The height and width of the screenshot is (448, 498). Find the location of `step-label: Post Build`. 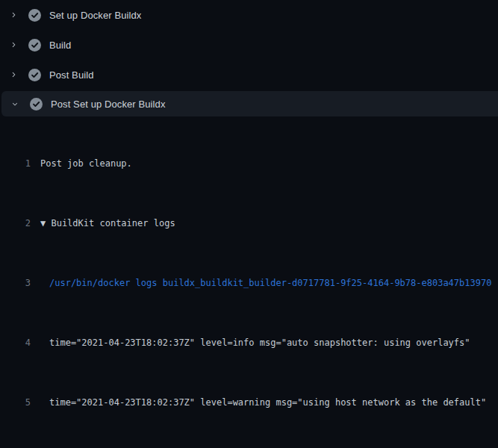

step-label: Post Build is located at coordinates (72, 75).